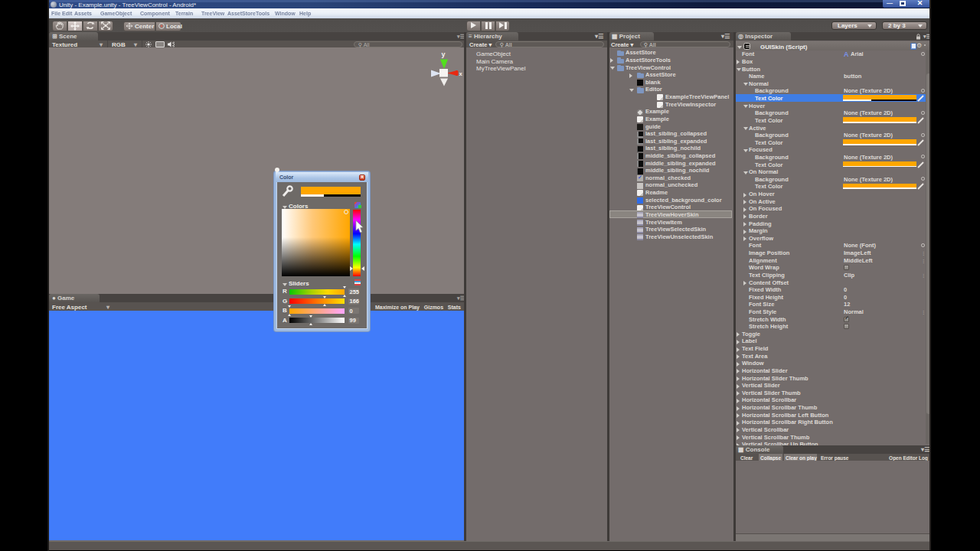  I want to click on svg-text: x, so click(461, 73).